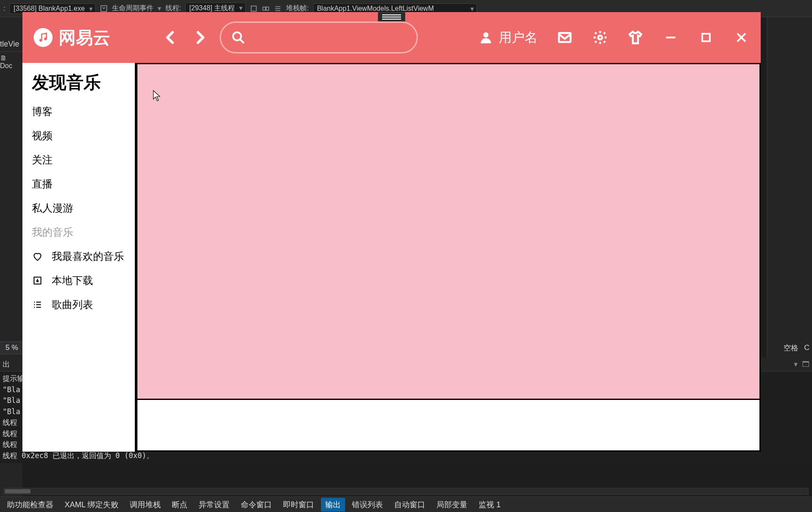 This screenshot has width=812, height=512. What do you see at coordinates (741, 37) in the screenshot?
I see `close-icon` at bounding box center [741, 37].